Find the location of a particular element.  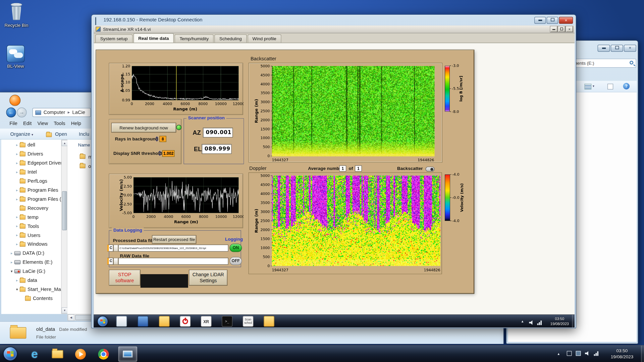

tree-item-data-d-: ▸DATA (D:) is located at coordinates (32, 253).